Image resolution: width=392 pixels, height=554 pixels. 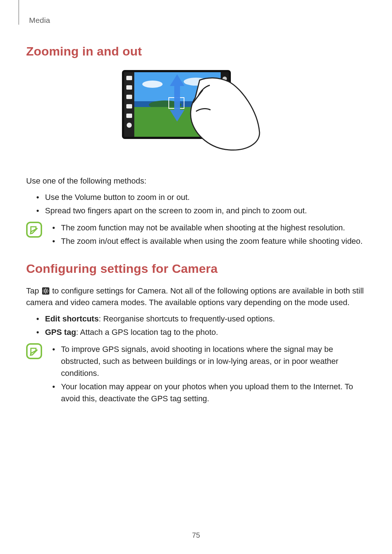 I want to click on config-intro: Tap to configure settings for Camera. No…, so click(x=196, y=297).